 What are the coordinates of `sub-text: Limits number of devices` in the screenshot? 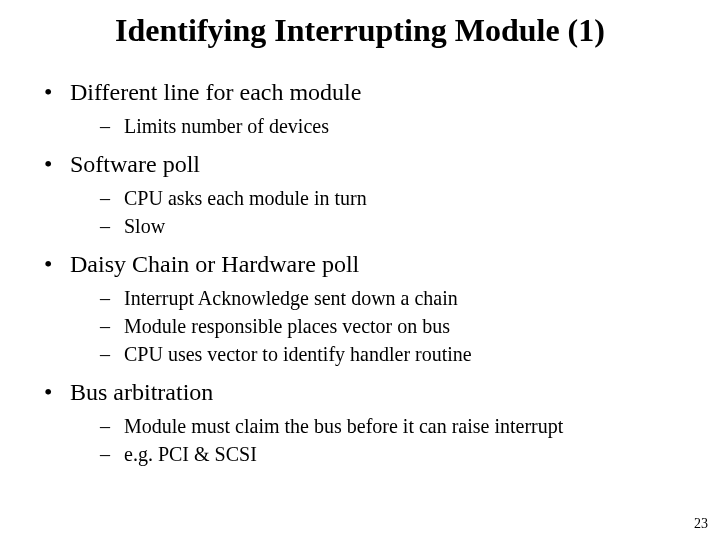 It's located at (226, 126).